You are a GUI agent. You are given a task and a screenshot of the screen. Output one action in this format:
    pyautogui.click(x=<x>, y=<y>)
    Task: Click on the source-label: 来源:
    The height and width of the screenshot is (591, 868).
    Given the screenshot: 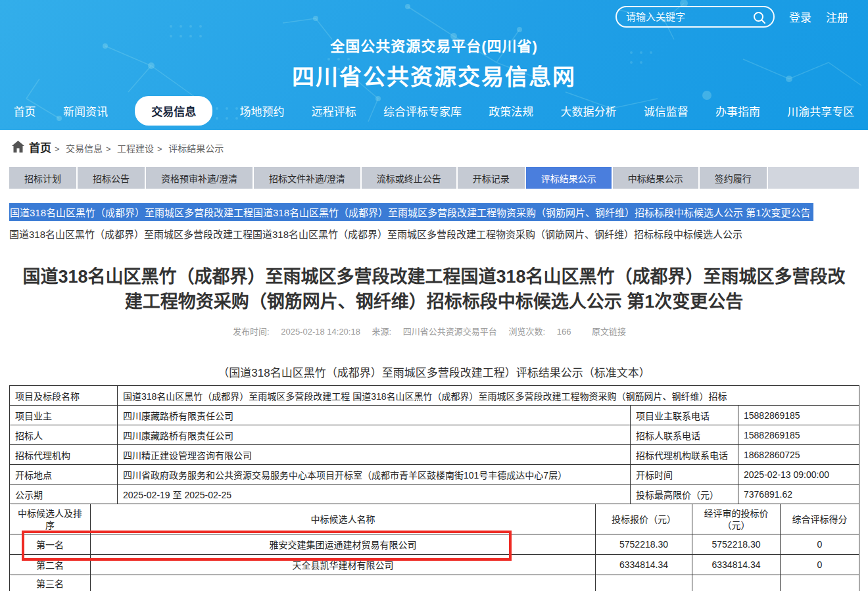 What is the action you would take?
    pyautogui.click(x=382, y=331)
    